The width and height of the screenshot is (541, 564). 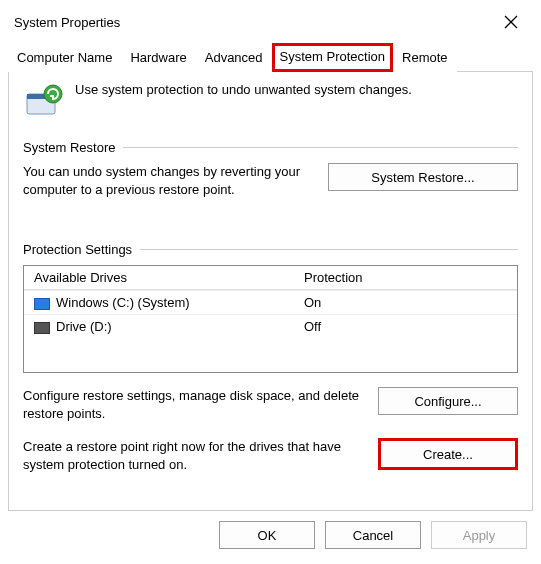 I want to click on system-restore-button: System Restore..., so click(x=423, y=177).